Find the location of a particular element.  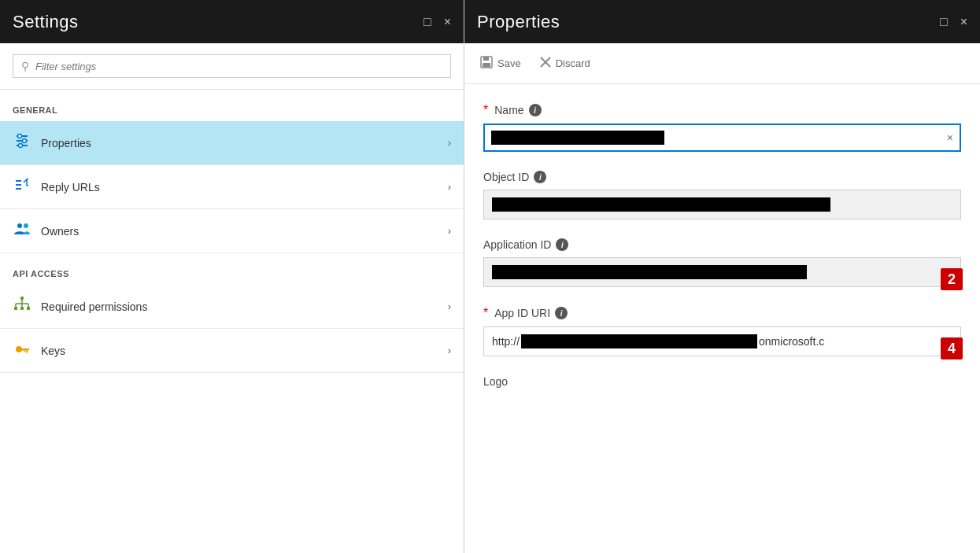

logo-field: Logo is located at coordinates (723, 382).